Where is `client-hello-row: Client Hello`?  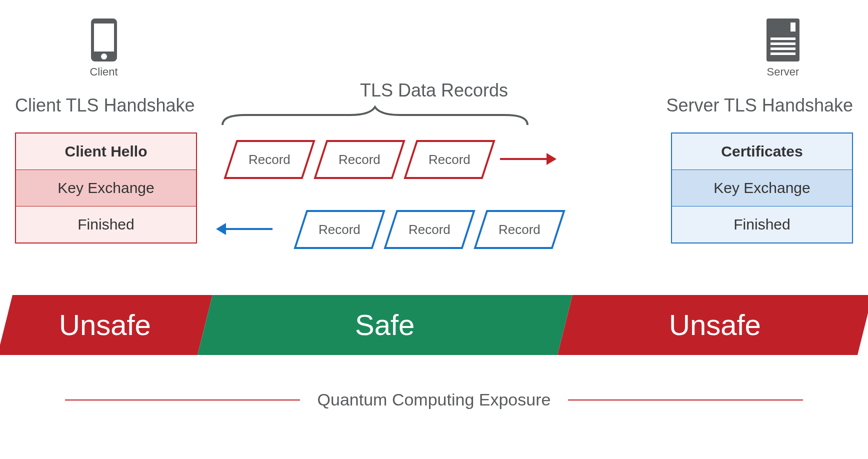 client-hello-row: Client Hello is located at coordinates (106, 152).